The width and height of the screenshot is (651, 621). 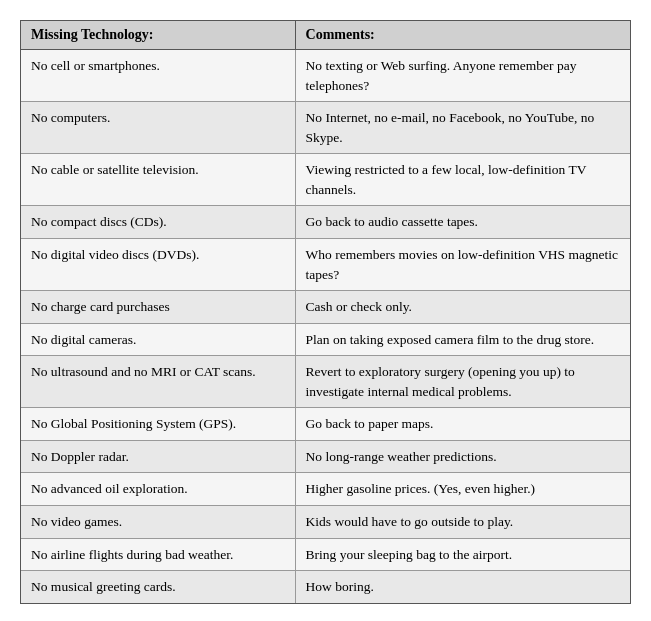 I want to click on table-row: No digital cameras.Plan on taking expose…, so click(x=326, y=340).